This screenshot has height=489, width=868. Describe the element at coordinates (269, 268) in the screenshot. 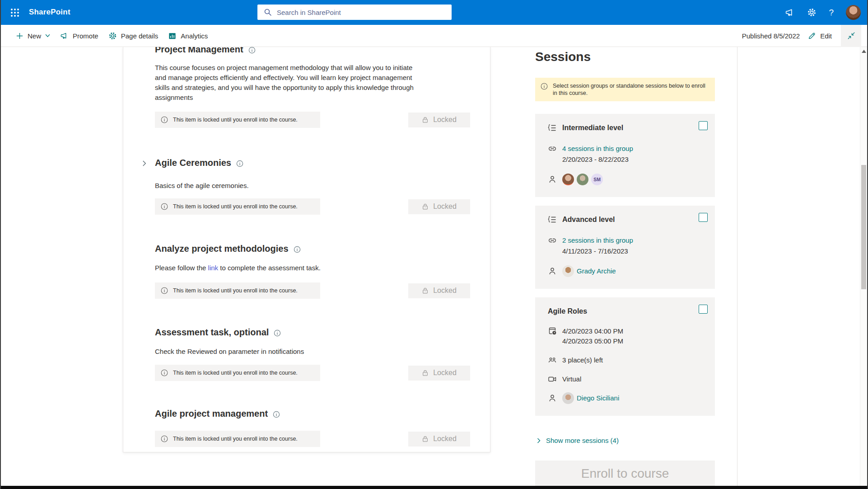

I see `description-suffix: to complete the assessment task.` at that location.